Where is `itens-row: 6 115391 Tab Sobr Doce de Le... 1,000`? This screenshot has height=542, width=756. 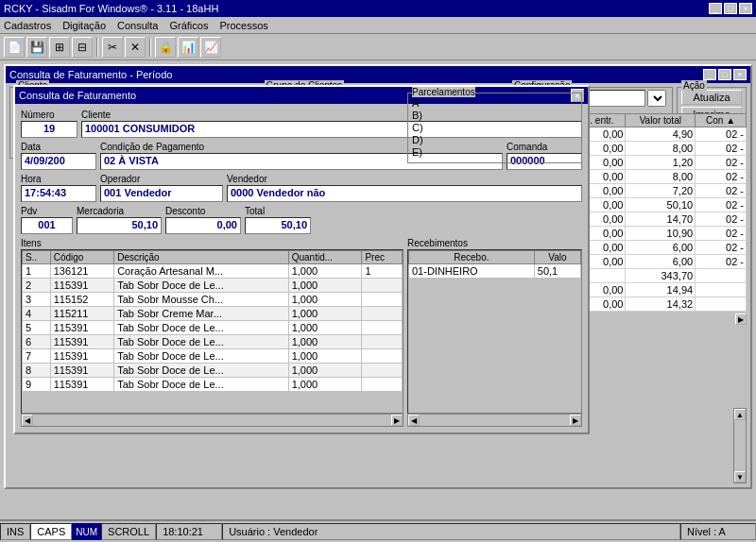 itens-row: 6 115391 Tab Sobr Doce de Le... 1,000 is located at coordinates (213, 342).